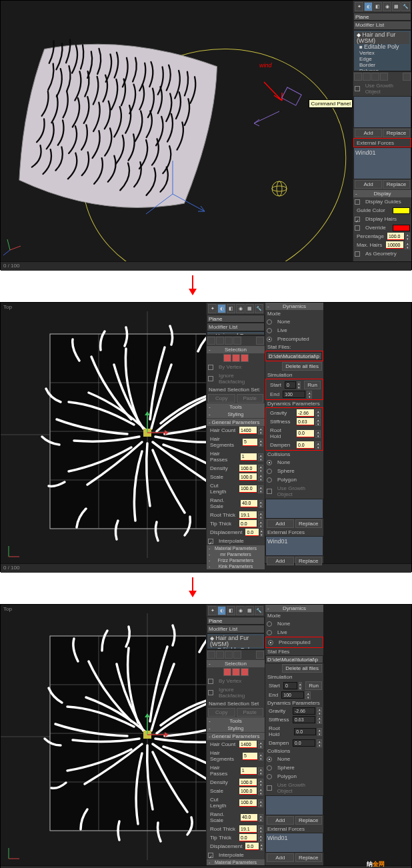  Describe the element at coordinates (395, 245) in the screenshot. I see `maxhairs-spinner: 10000` at that location.